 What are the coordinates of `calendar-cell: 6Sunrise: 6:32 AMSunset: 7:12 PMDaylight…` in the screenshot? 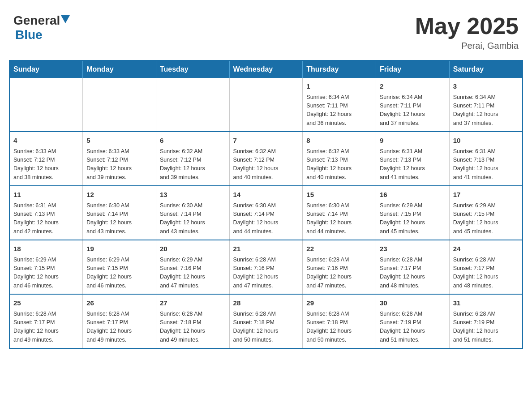 It's located at (193, 158).